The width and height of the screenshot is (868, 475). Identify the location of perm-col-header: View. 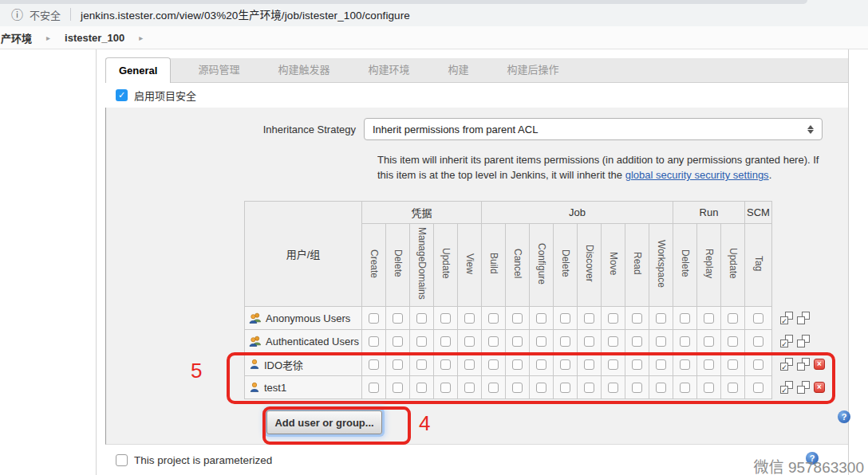
(470, 265).